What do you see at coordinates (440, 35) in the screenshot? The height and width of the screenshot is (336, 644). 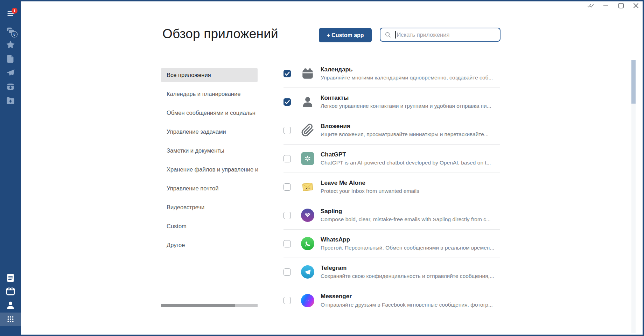 I see `search-box` at bounding box center [440, 35].